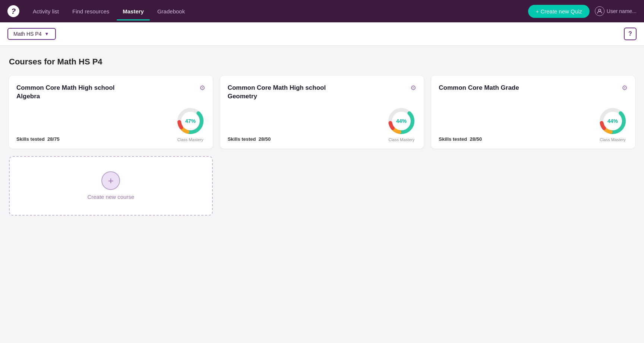  Describe the element at coordinates (111, 181) in the screenshot. I see `plus-icon: +` at that location.